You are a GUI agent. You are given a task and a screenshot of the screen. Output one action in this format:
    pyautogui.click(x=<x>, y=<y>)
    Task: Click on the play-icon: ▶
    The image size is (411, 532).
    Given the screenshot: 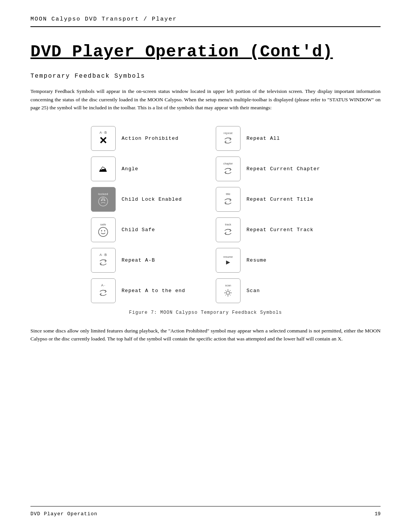 What is the action you would take?
    pyautogui.click(x=228, y=262)
    